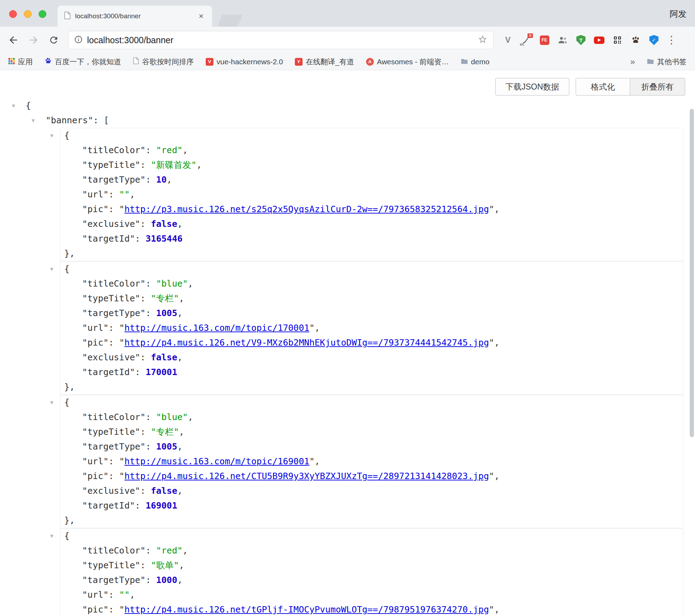 The height and width of the screenshot is (616, 695). What do you see at coordinates (83, 62) in the screenshot?
I see `bookmark-baidu: 百度一下，你就知道` at bounding box center [83, 62].